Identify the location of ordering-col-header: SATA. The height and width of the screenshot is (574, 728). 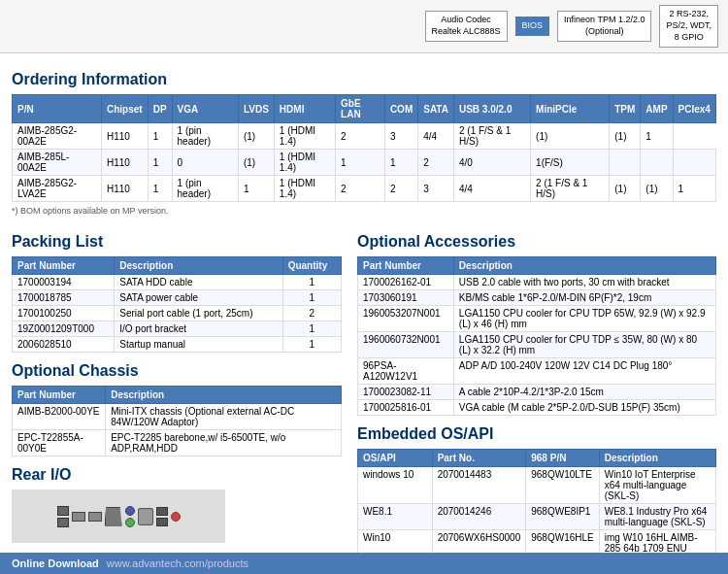
(437, 109).